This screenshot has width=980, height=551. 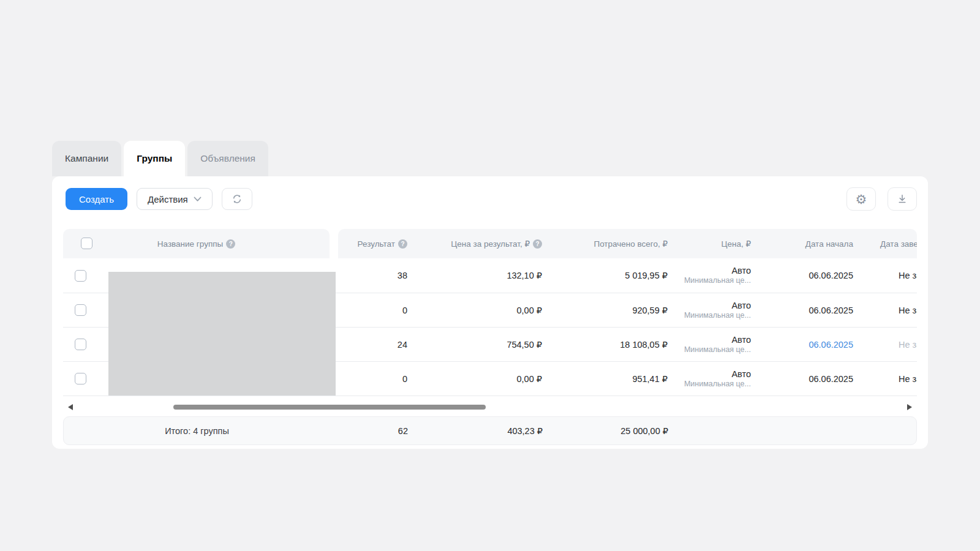 What do you see at coordinates (228, 159) in the screenshot?
I see `tab-ads: Объявления` at bounding box center [228, 159].